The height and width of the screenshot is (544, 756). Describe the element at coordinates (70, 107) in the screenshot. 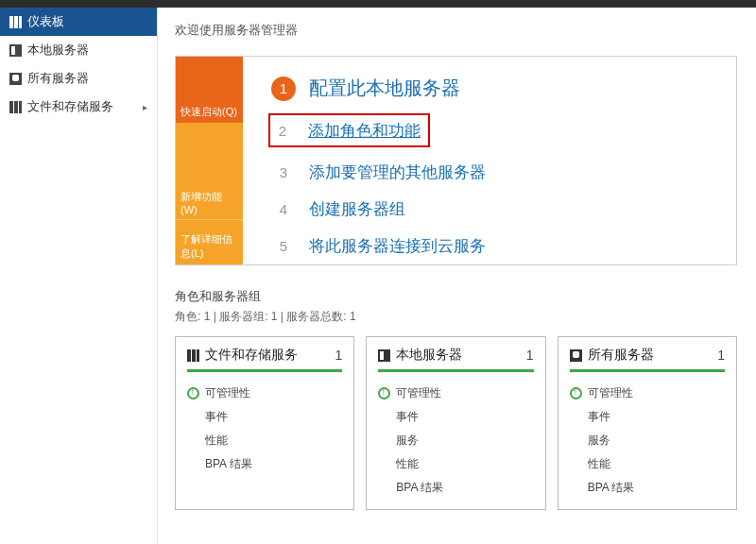

I see `sidebar-item-label: 文件和存储服务` at that location.